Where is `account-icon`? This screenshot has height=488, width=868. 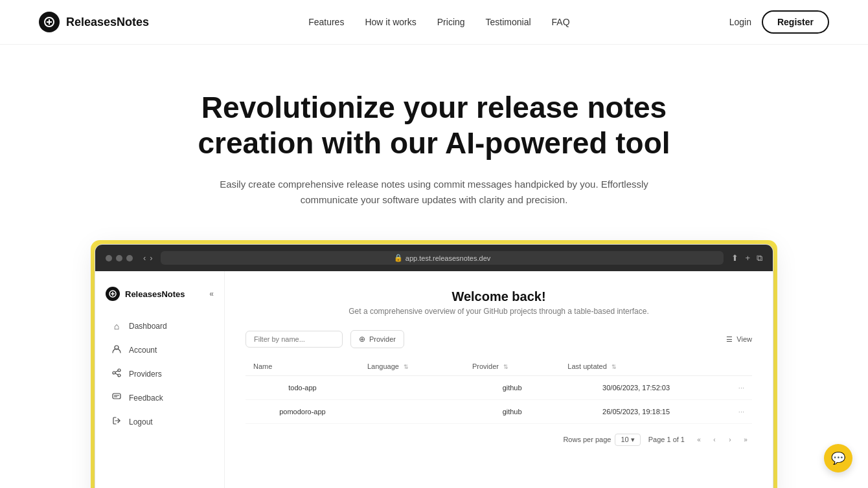 account-icon is located at coordinates (117, 349).